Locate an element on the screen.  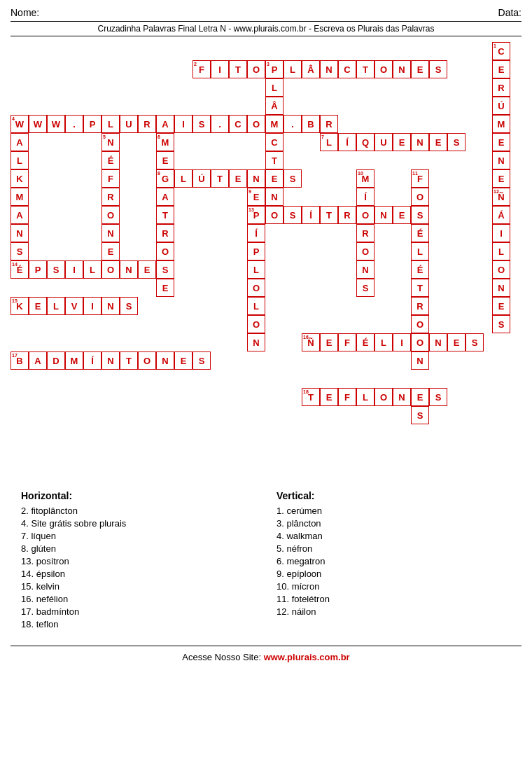
cell-r7-c12: E is located at coordinates (238, 179).